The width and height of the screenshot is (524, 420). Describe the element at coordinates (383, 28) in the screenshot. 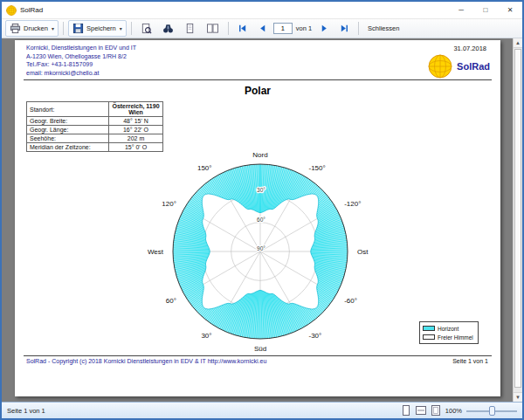

I see `close-preview-button: Schliessen` at that location.